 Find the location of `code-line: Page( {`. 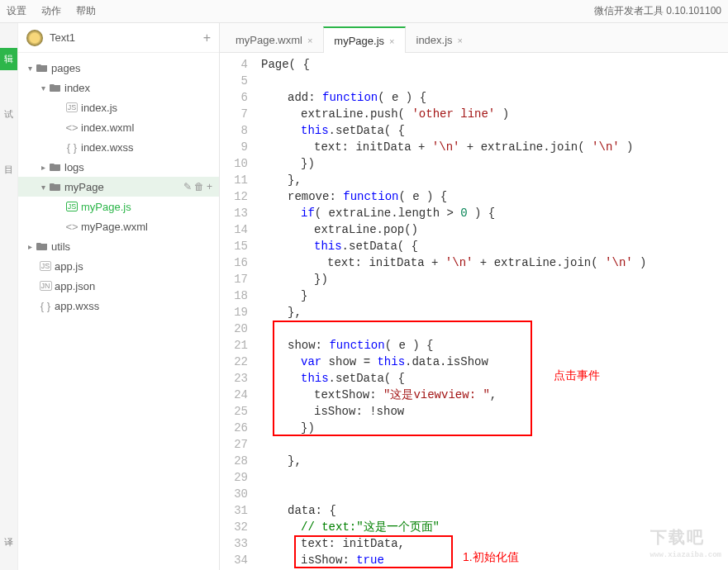

code-line: Page( { is located at coordinates (494, 64).